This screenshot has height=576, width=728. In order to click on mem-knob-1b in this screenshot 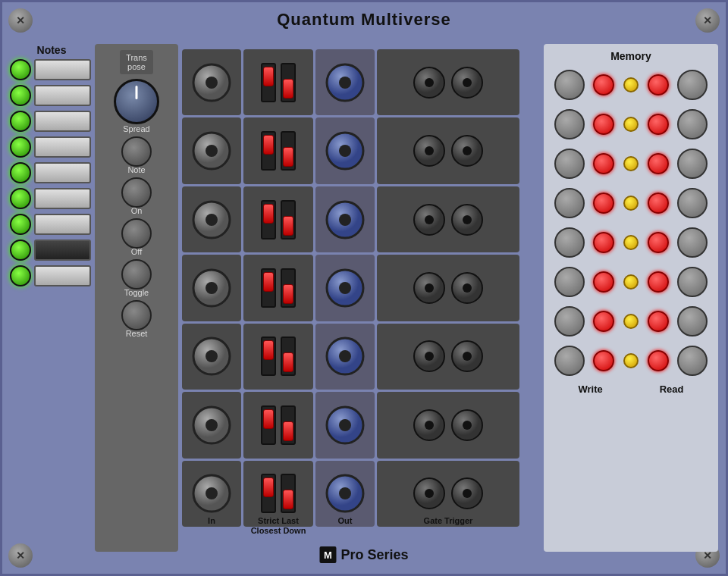, I will do `click(692, 85)`.